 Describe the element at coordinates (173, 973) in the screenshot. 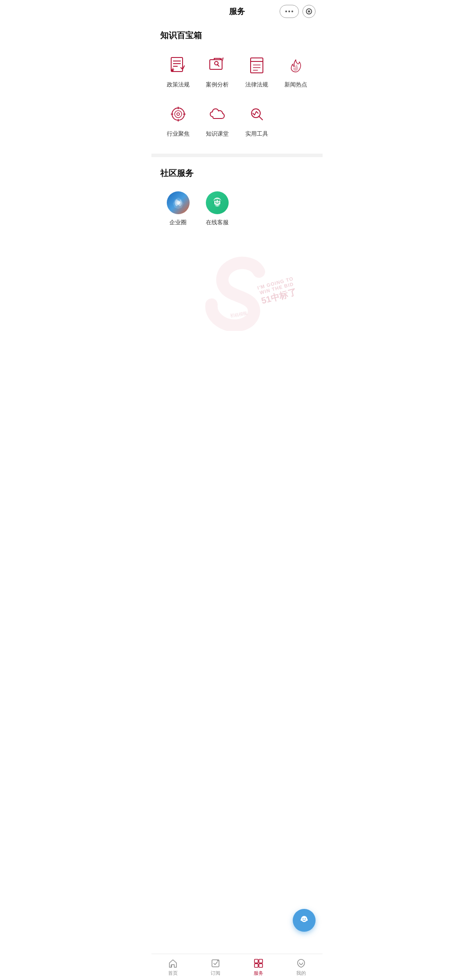

I see `nav-home-label: 首页` at that location.